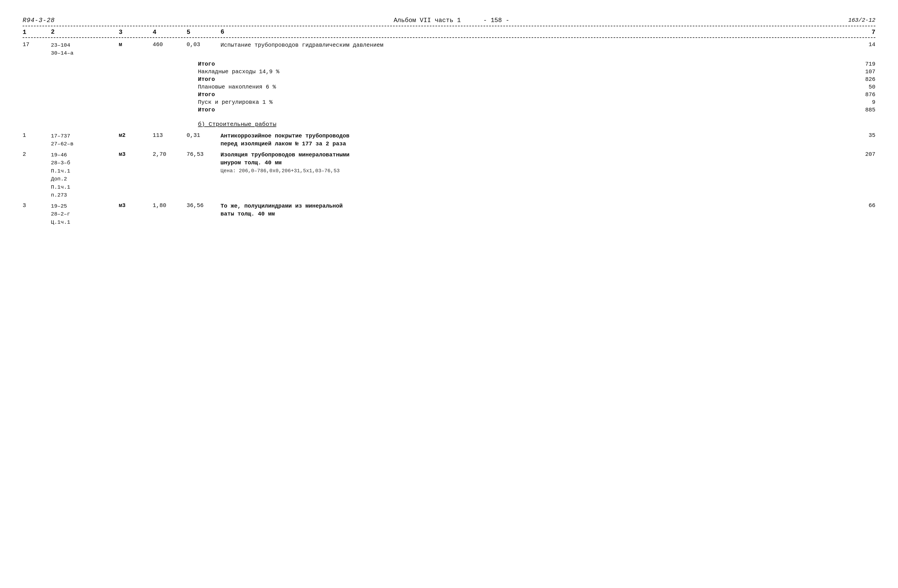 Image resolution: width=898 pixels, height=588 pixels. Describe the element at coordinates (170, 205) in the screenshot. I see `row-qty: 1,80` at that location.